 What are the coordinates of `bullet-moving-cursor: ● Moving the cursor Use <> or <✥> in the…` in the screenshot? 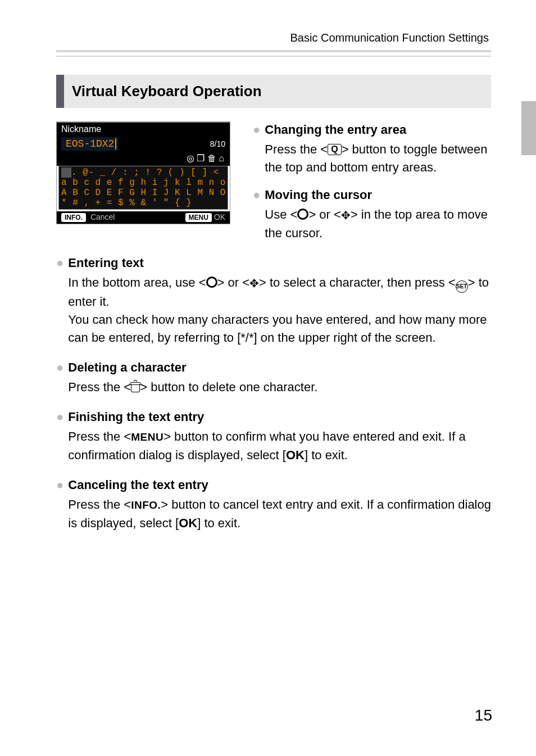 It's located at (372, 215).